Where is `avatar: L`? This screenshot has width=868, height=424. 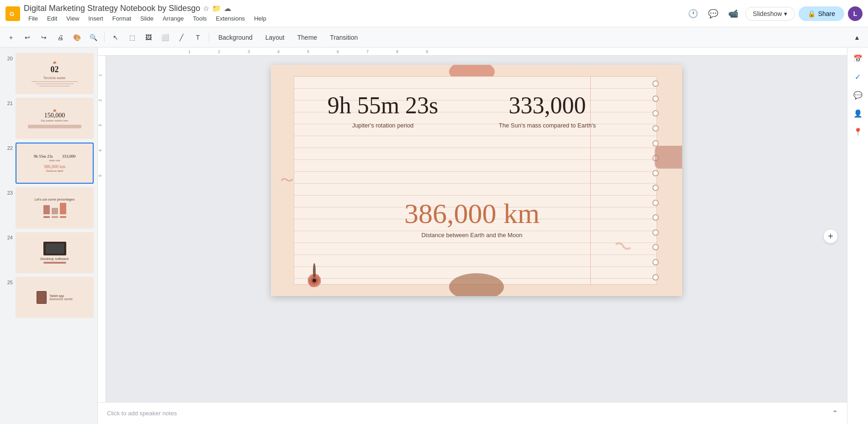
avatar: L is located at coordinates (855, 14).